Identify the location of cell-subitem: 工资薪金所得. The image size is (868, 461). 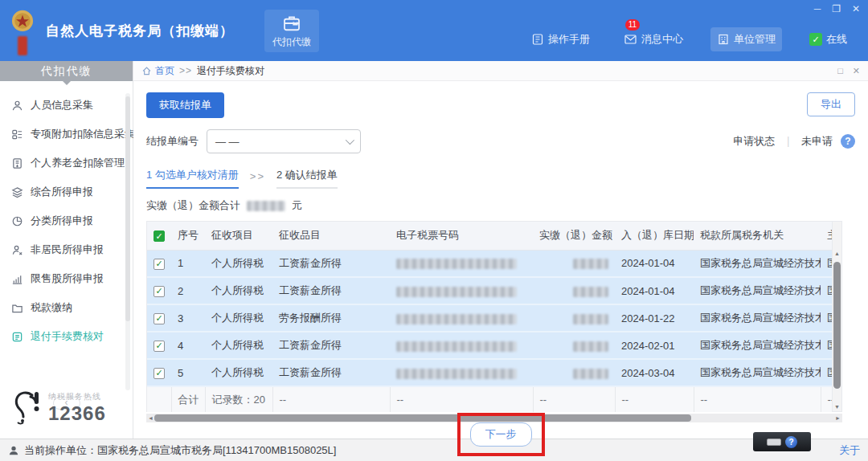
(331, 291).